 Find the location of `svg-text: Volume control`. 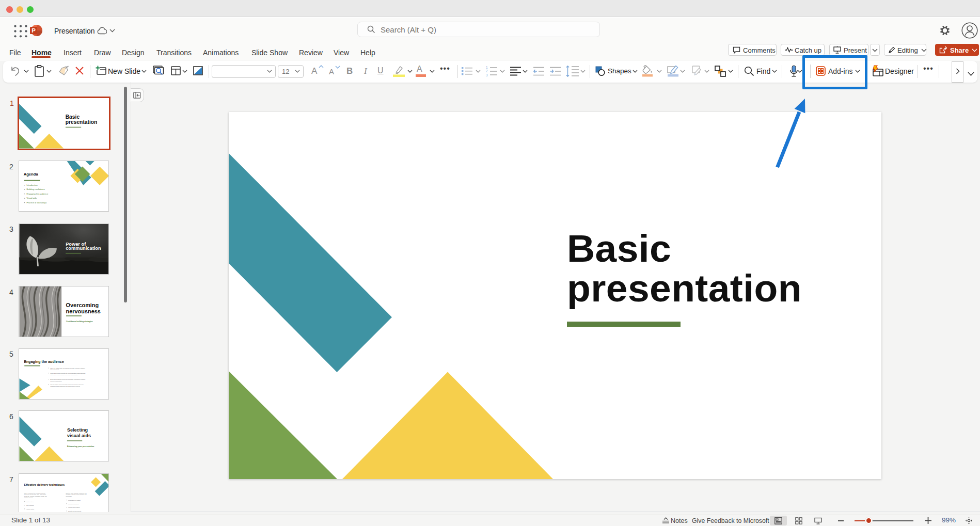

svg-text: Volume control is located at coordinates (30, 509).